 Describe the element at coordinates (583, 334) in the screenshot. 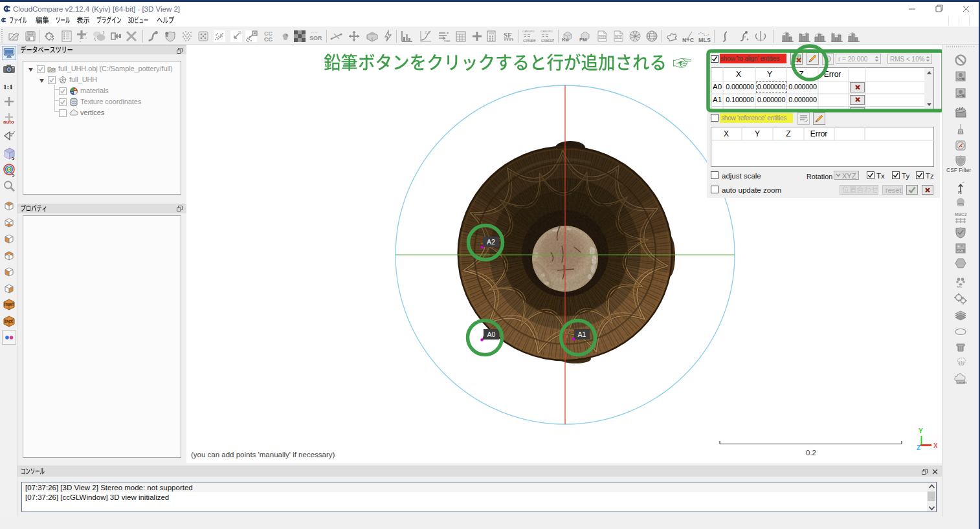

I see `svg-text: A1` at that location.